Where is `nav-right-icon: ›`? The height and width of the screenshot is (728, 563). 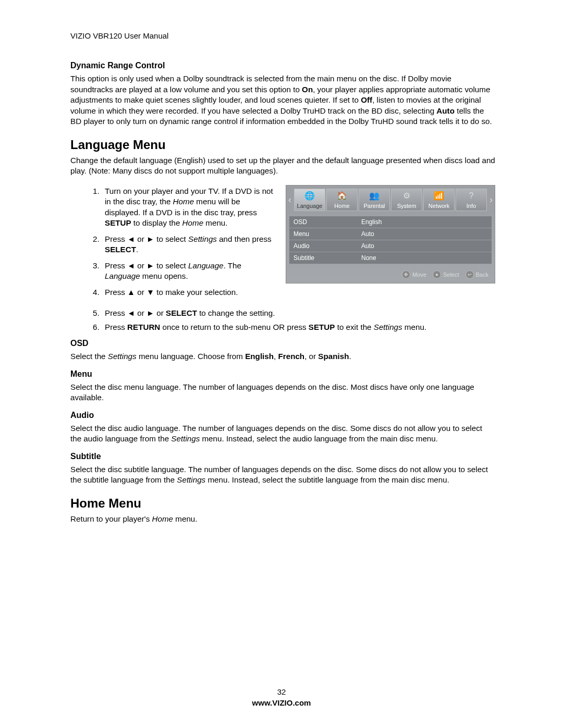 nav-right-icon: › is located at coordinates (491, 200).